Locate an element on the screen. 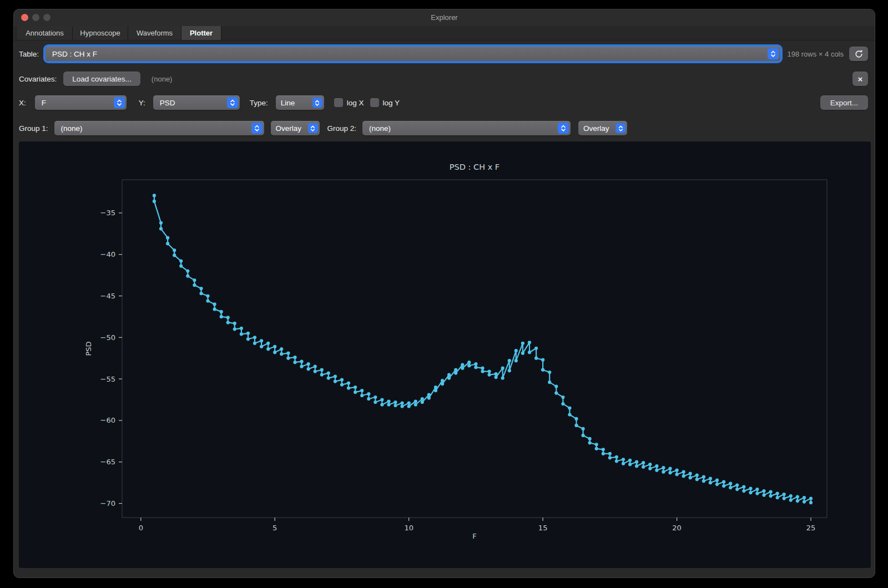 The width and height of the screenshot is (888, 588). tab-annotations: Annotations is located at coordinates (45, 33).